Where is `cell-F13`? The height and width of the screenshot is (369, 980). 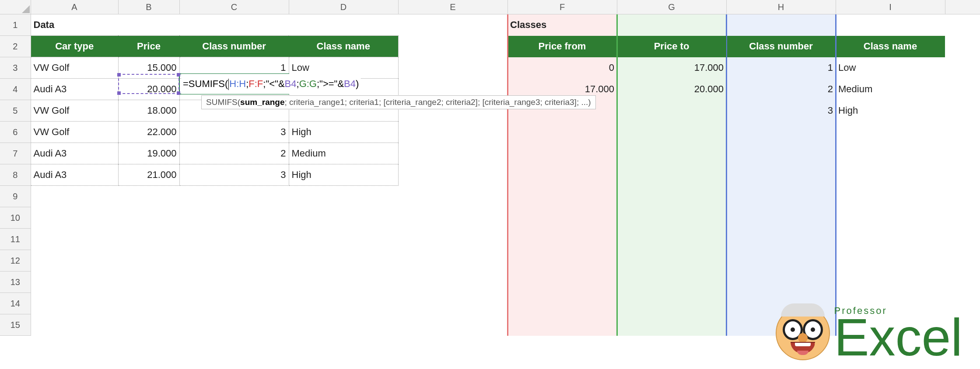 cell-F13 is located at coordinates (562, 282).